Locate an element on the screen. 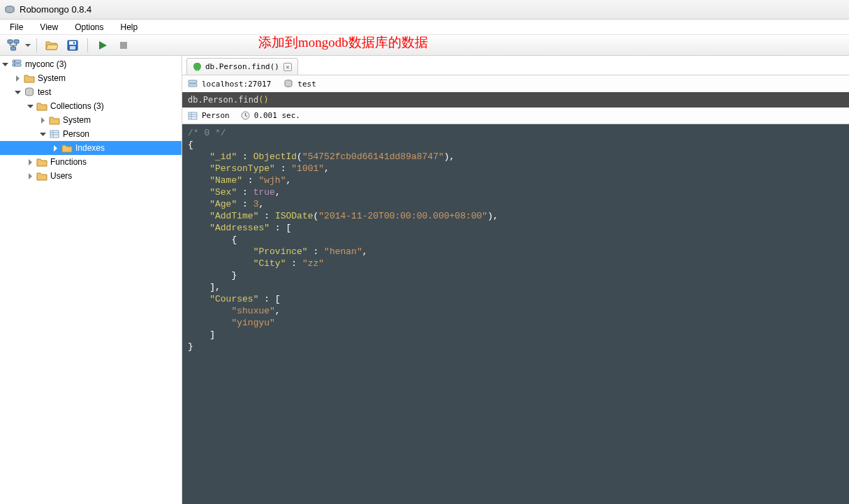 The image size is (849, 504). tab-bar: db.Person.find() ✕ is located at coordinates (515, 66).